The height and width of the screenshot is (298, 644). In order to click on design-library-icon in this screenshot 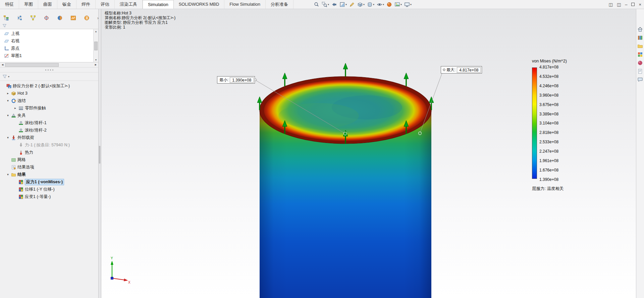, I will do `click(640, 38)`.